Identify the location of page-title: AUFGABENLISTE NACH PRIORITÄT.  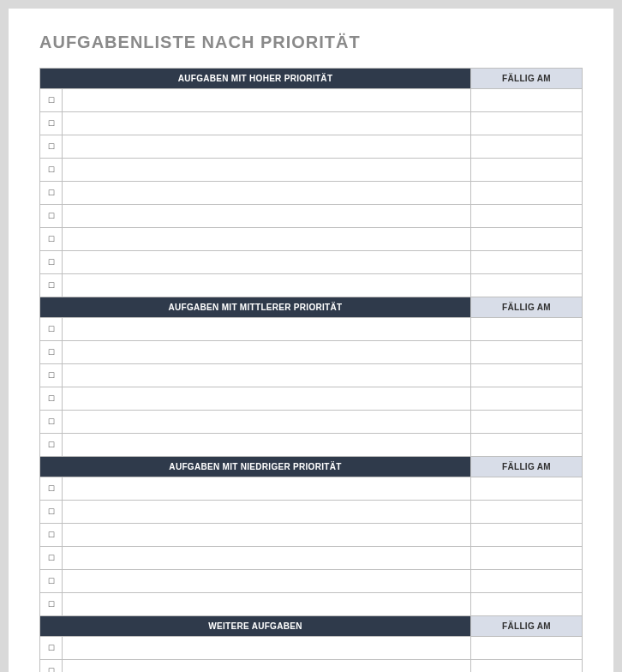
(311, 43).